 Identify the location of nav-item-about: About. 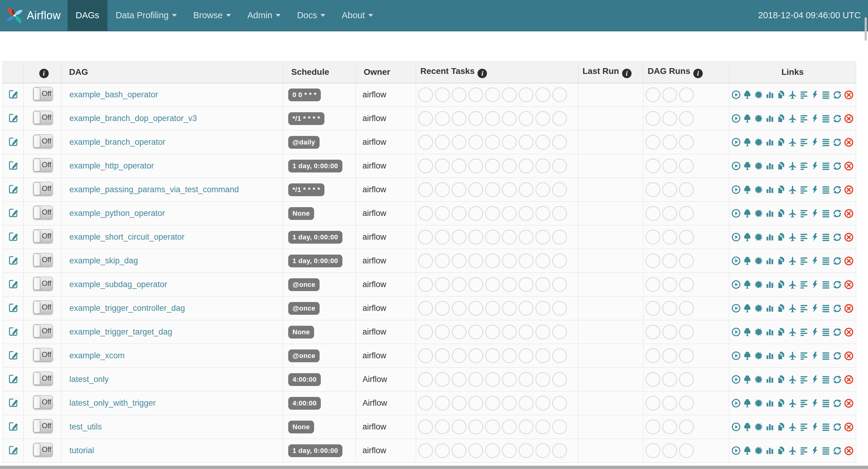
(358, 15).